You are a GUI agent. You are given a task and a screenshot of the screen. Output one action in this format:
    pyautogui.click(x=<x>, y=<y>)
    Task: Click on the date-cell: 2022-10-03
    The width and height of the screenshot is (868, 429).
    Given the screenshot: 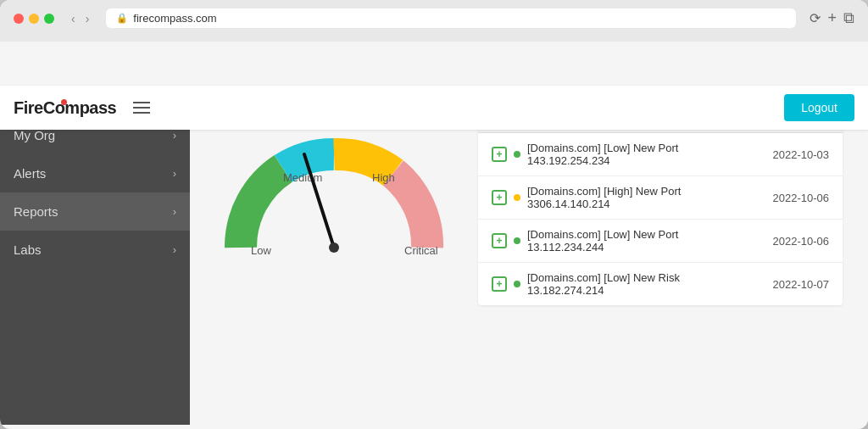 What is the action you would take?
    pyautogui.click(x=778, y=154)
    